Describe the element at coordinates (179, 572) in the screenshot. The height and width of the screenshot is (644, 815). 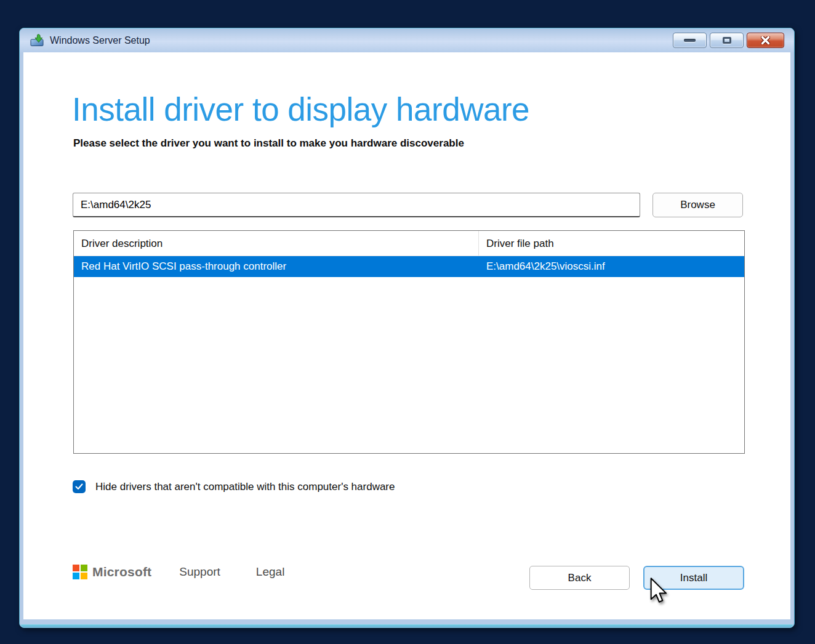
I see `footer: Microsoft Support Legal` at that location.